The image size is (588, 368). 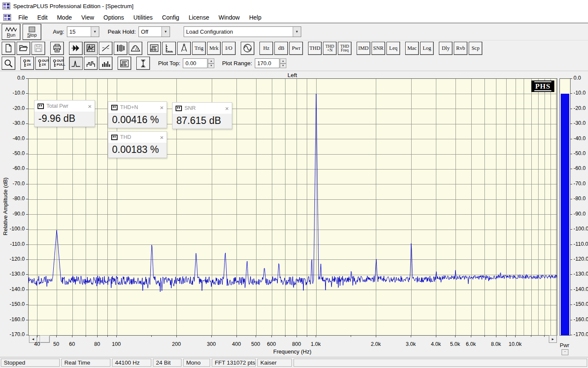 What do you see at coordinates (135, 49) in the screenshot?
I see `surface-button` at bounding box center [135, 49].